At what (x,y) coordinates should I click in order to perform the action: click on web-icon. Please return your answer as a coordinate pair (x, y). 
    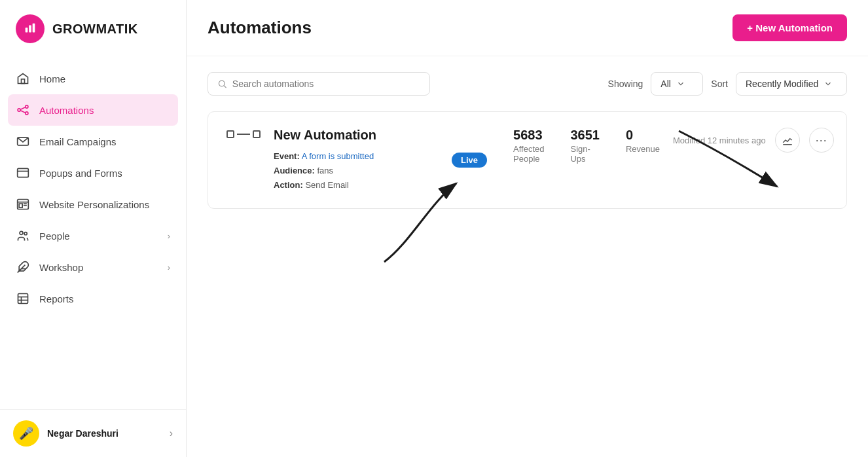
    Looking at the image, I should click on (23, 204).